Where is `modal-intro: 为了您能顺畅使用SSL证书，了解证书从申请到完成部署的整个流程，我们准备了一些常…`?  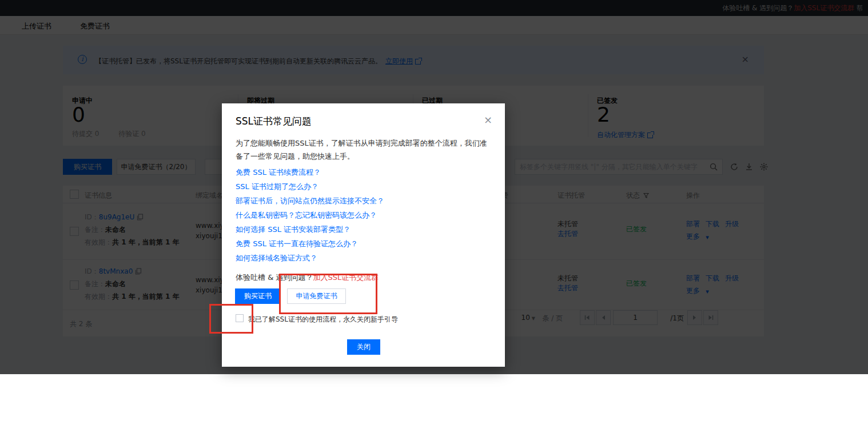
modal-intro: 为了您能顺畅使用SSL证书，了解证书从申请到完成部署的整个流程，我们准备了一些常… is located at coordinates (365, 150).